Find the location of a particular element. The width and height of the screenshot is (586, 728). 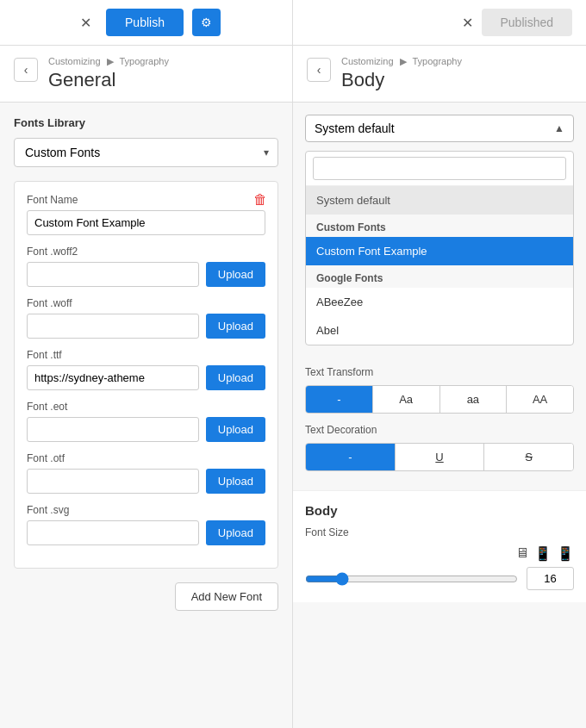

upload-ttf-button: Upload is located at coordinates (236, 377).